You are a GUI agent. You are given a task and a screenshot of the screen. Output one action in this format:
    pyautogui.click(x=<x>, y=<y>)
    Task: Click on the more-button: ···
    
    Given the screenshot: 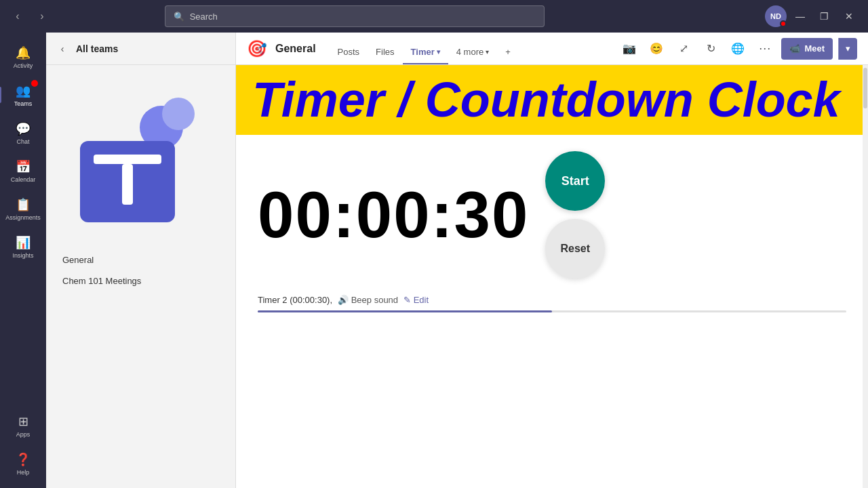 What is the action you would take?
    pyautogui.click(x=765, y=49)
    